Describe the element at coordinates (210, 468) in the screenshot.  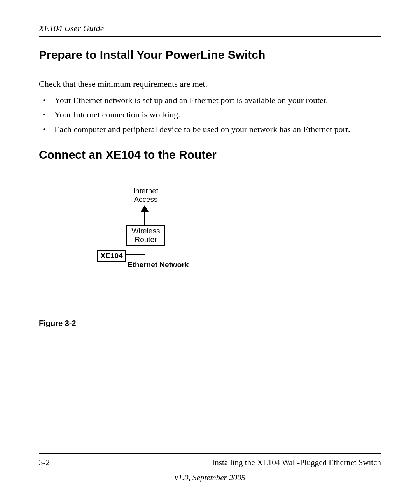
I see `page-footer: 3-2 Installing the XE104 Wall-Plugged Et…` at that location.